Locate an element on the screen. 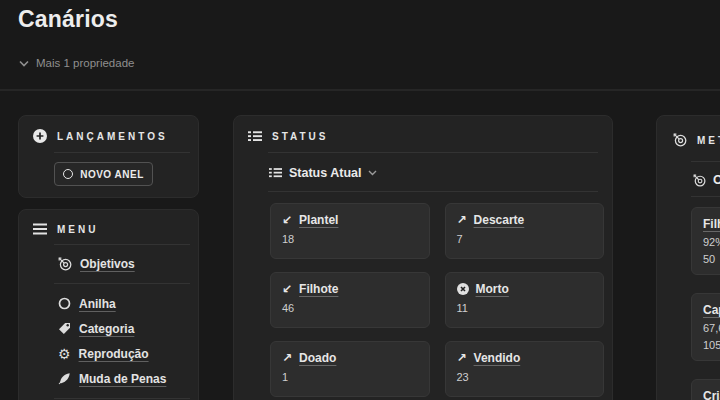 Image resolution: width=720 pixels, height=400 pixels. metas-header-label: MET is located at coordinates (708, 140).